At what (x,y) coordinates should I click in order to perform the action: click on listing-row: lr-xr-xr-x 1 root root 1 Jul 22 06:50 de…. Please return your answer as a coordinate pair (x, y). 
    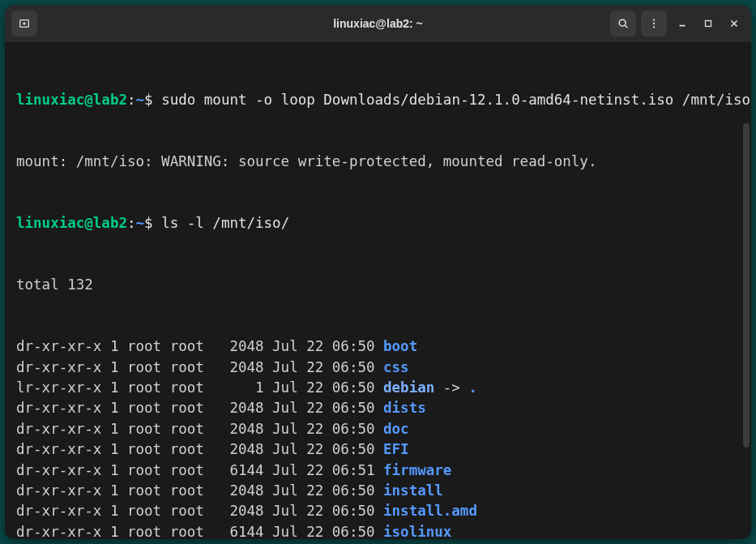
    Looking at the image, I should click on (378, 388).